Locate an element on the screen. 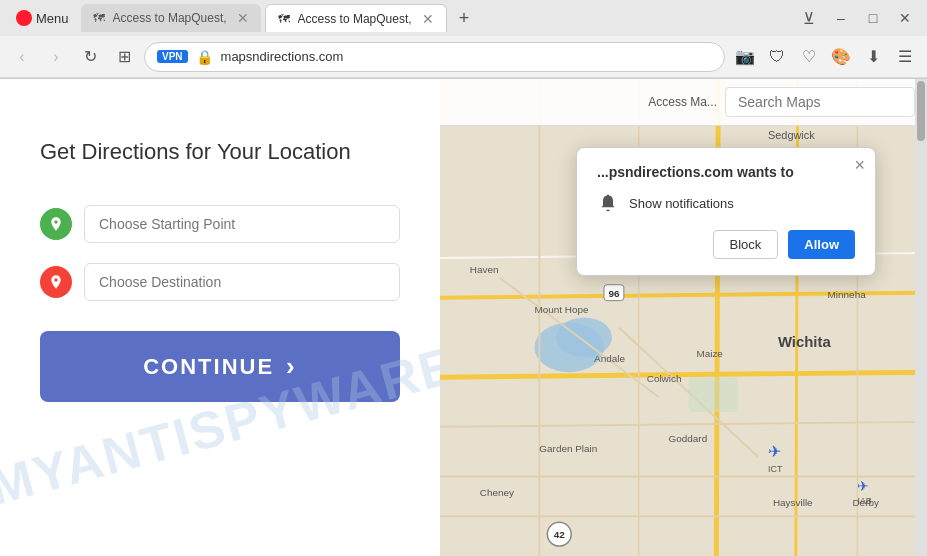  popup-title: ...psndirections.com wants to is located at coordinates (726, 172).